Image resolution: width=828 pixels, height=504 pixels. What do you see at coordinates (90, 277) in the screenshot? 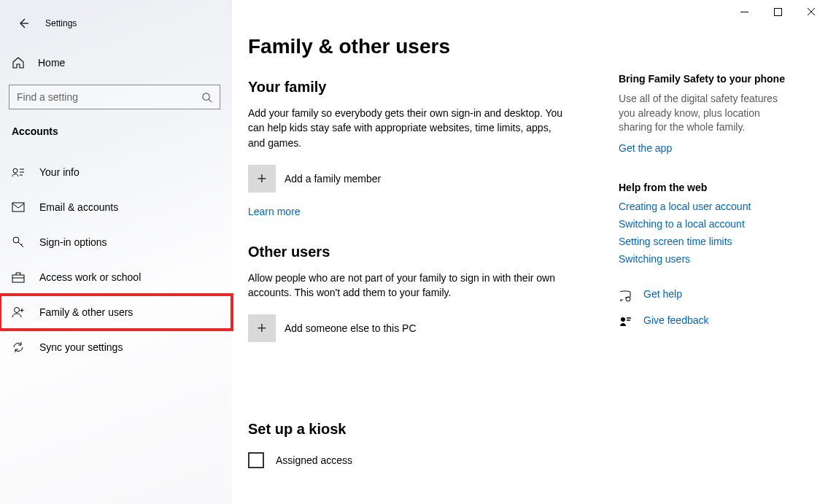
I see `sidebar-item-label: Access work or school` at bounding box center [90, 277].